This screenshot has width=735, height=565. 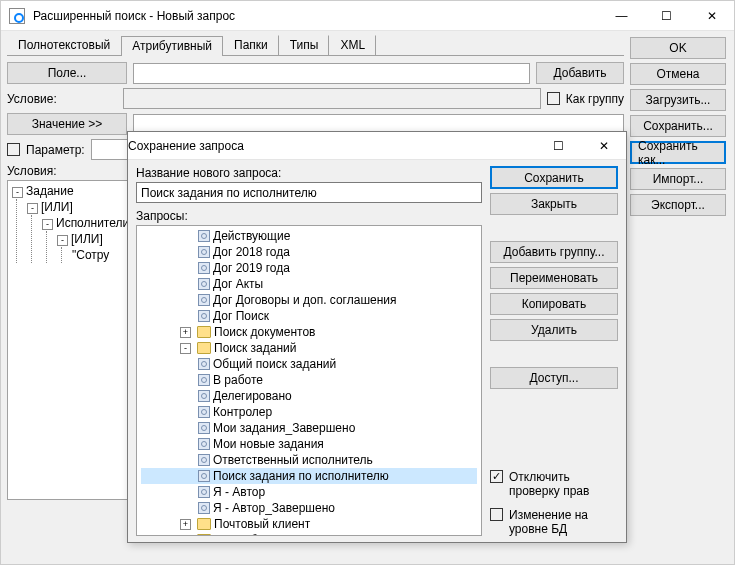 What do you see at coordinates (496, 514) in the screenshot?
I see `db-level-checkbox` at bounding box center [496, 514].